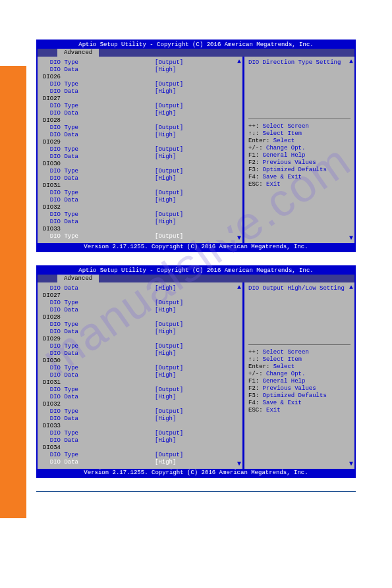 The image size is (392, 588). What do you see at coordinates (99, 361) in the screenshot?
I see `row-label: DIO30` at bounding box center [99, 361].